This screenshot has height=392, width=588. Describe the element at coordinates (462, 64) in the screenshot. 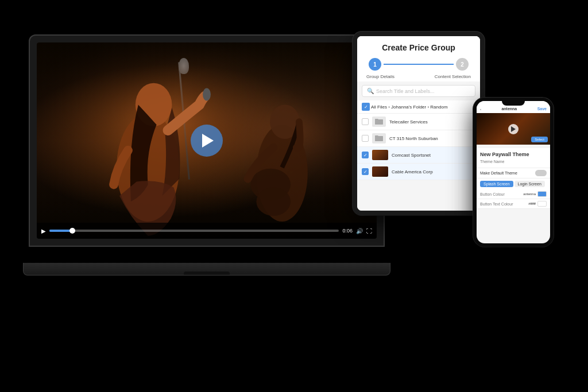

I see `step-2-num: 2` at that location.